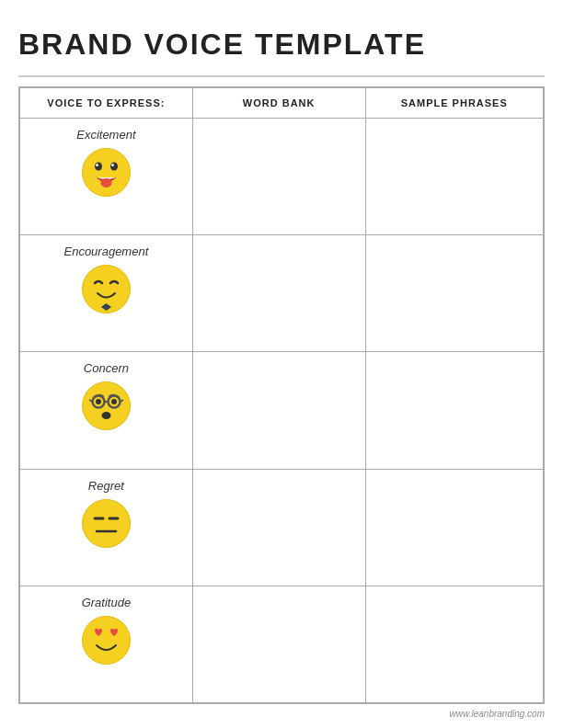 The image size is (563, 728). What do you see at coordinates (107, 406) in the screenshot?
I see `emoji-concern` at bounding box center [107, 406].